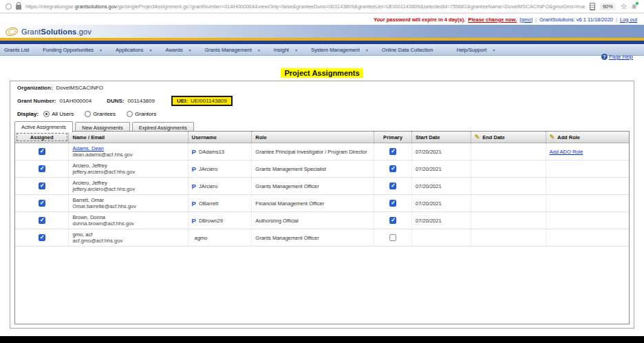 This screenshot has height=343, width=644. I want to click on header-end-date: ✎End Date, so click(509, 137).